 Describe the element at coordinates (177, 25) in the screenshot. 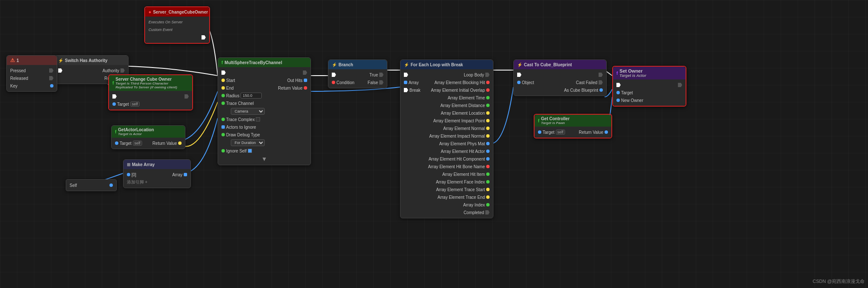

I see `server-change-cube-owner-event-node: ● Server_ChangeCubeOwner Executes On Ser…` at that location.